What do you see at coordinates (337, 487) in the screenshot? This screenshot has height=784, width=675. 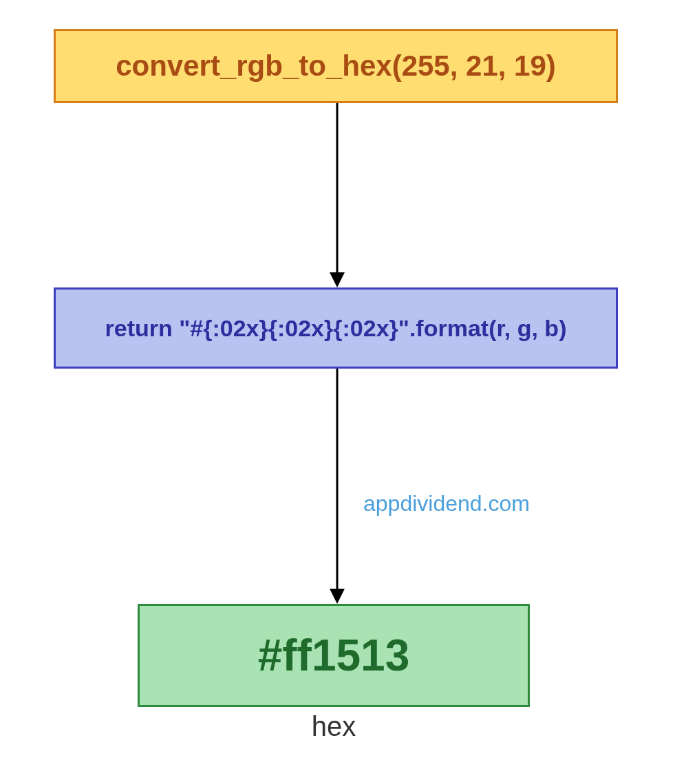 I see `arrow-mid-to-bot` at bounding box center [337, 487].